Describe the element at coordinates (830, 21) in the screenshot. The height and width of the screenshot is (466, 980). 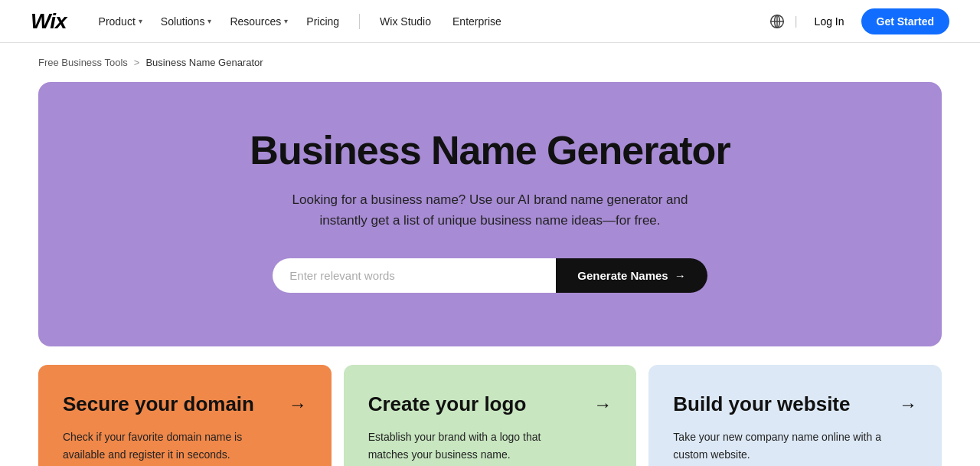
I see `login-link: Log In` at that location.